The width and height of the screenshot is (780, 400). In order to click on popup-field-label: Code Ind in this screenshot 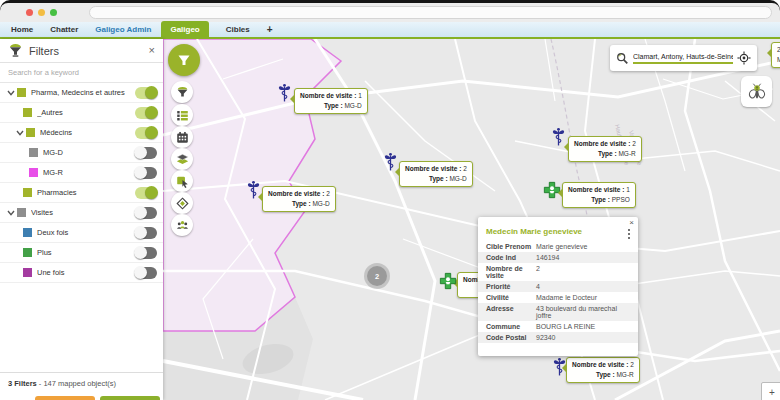, I will do `click(507, 258)`.